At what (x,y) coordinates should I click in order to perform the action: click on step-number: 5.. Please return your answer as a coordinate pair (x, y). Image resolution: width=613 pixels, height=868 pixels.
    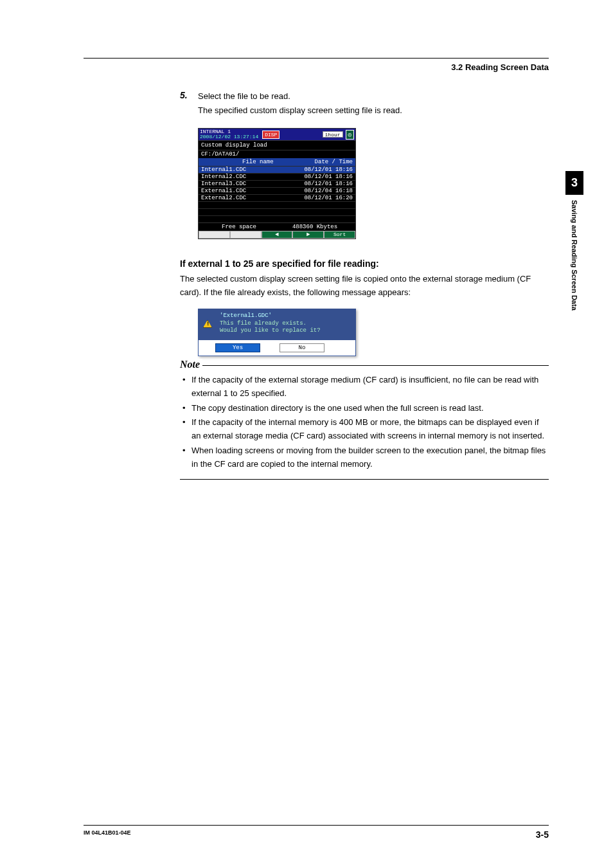
    Looking at the image, I should click on (189, 96).